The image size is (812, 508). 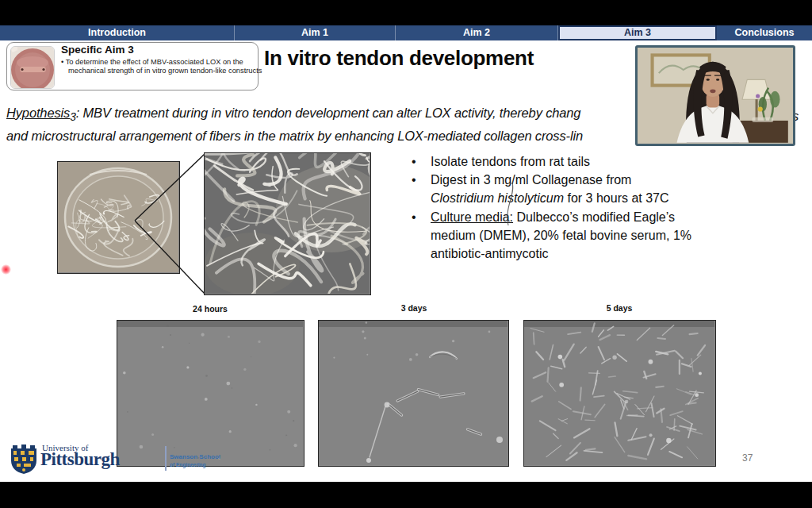 I want to click on logo-pittsburgh: Pittsburgh, so click(x=80, y=460).